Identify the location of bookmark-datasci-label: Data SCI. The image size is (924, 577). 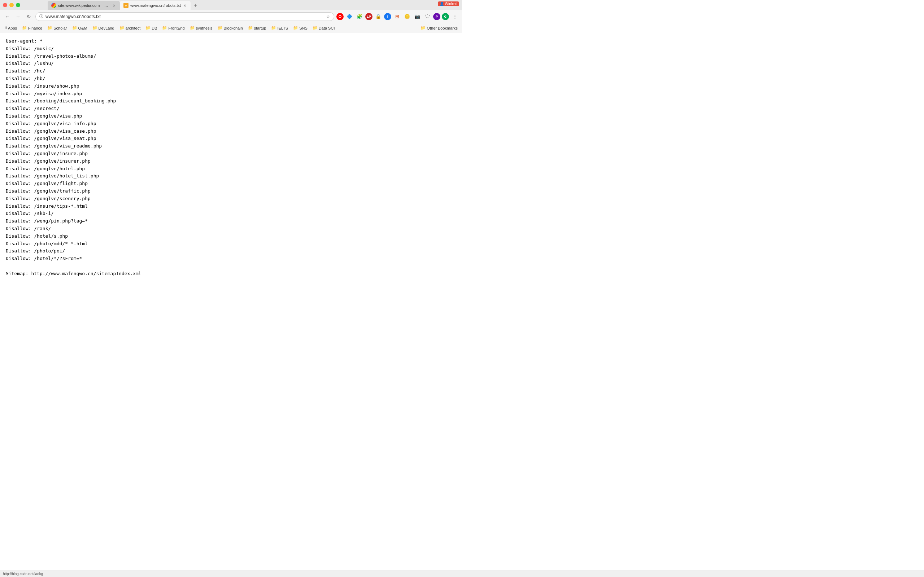
(327, 28).